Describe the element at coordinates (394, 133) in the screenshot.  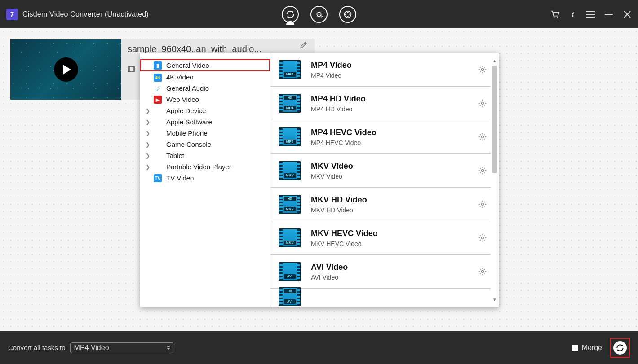
I see `format-title: MP4 HEVC Video` at that location.